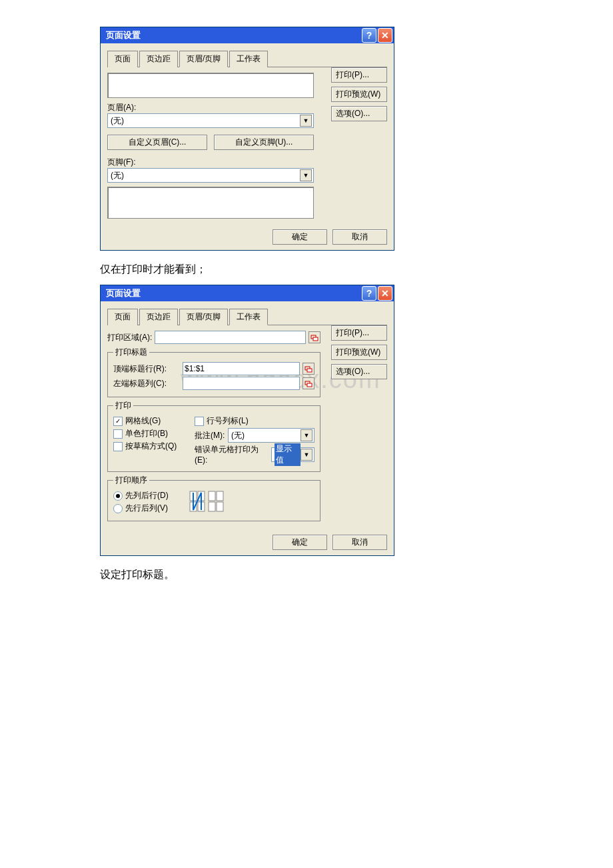 Image resolution: width=613 pixels, height=868 pixels. I want to click on header-preview, so click(211, 85).